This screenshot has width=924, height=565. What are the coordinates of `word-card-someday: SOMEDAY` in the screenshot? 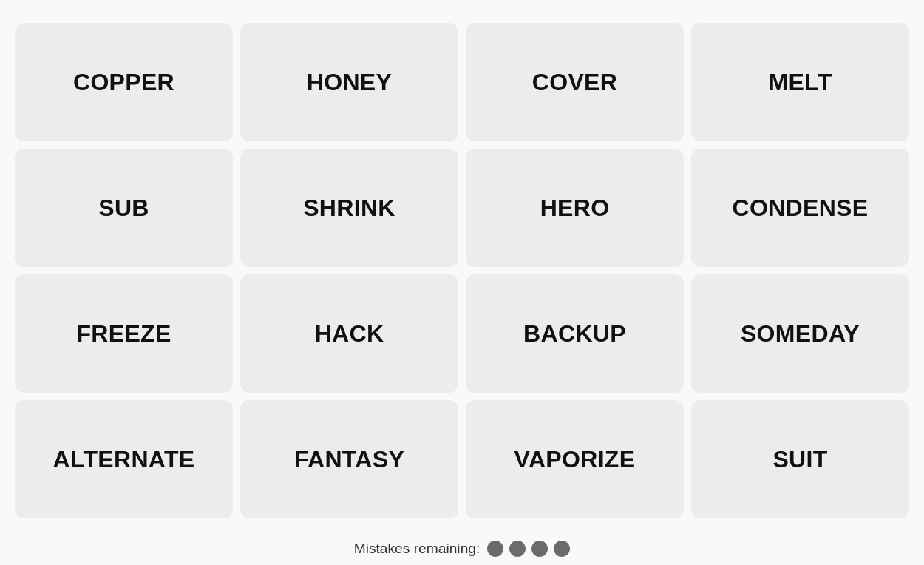 It's located at (800, 334).